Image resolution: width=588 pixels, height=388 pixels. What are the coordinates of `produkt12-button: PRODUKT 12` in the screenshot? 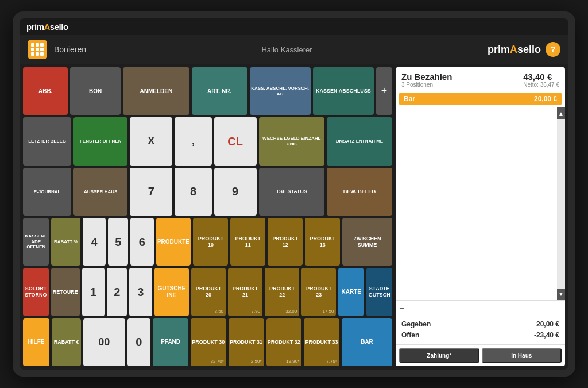 It's located at (285, 241).